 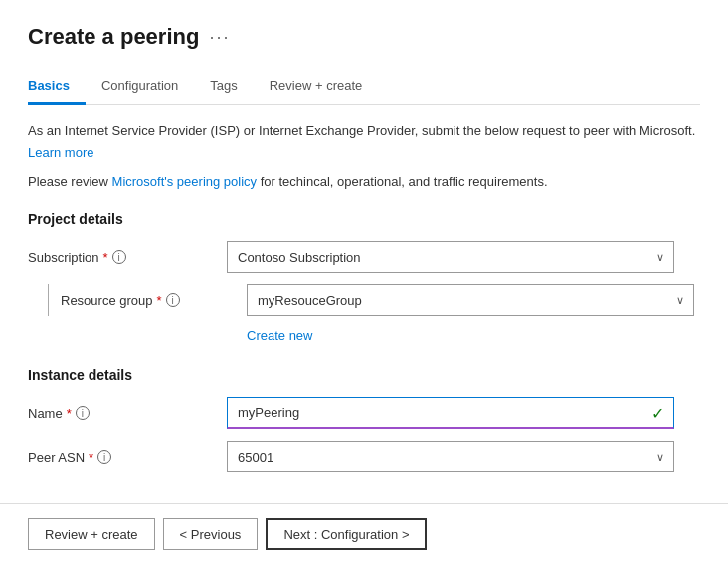 What do you see at coordinates (451, 257) in the screenshot?
I see `subscription-control: Contoso Subscription` at bounding box center [451, 257].